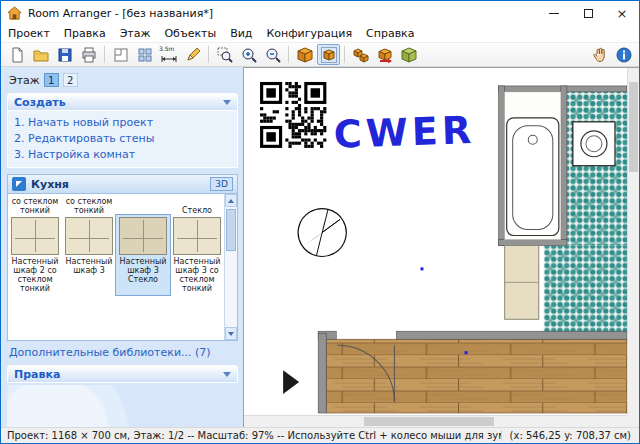 The width and height of the screenshot is (640, 444). I want to click on library-item: Настенный шкаф 3, so click(89, 255).